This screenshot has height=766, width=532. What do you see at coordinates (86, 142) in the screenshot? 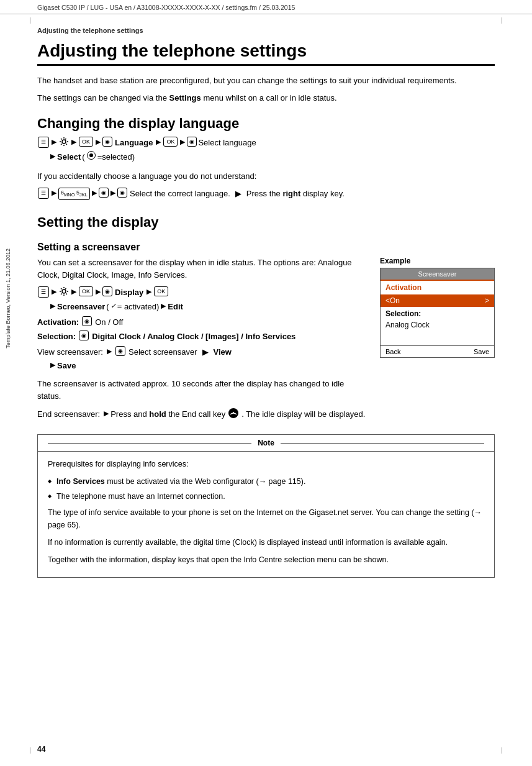
I see `ok-key-1: OK` at bounding box center [86, 142].